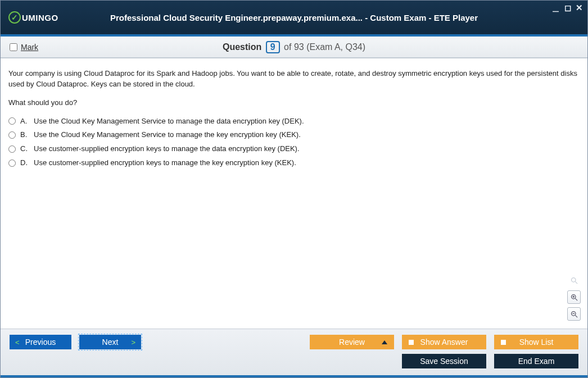 The width and height of the screenshot is (588, 378). What do you see at coordinates (25, 135) in the screenshot?
I see `option-b-letter: B.` at bounding box center [25, 135].